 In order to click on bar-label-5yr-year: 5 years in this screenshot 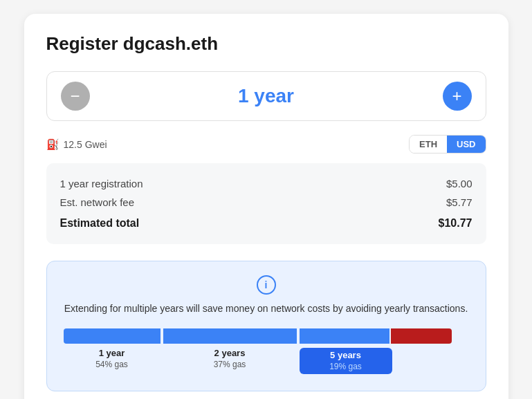, I will do `click(346, 355)`.